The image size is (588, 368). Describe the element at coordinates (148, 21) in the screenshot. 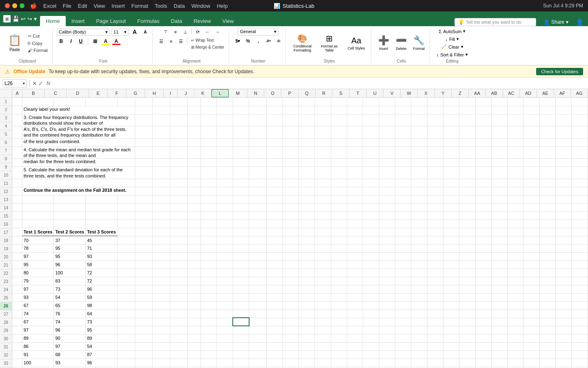

I see `tab-formulas: Formulas` at that location.